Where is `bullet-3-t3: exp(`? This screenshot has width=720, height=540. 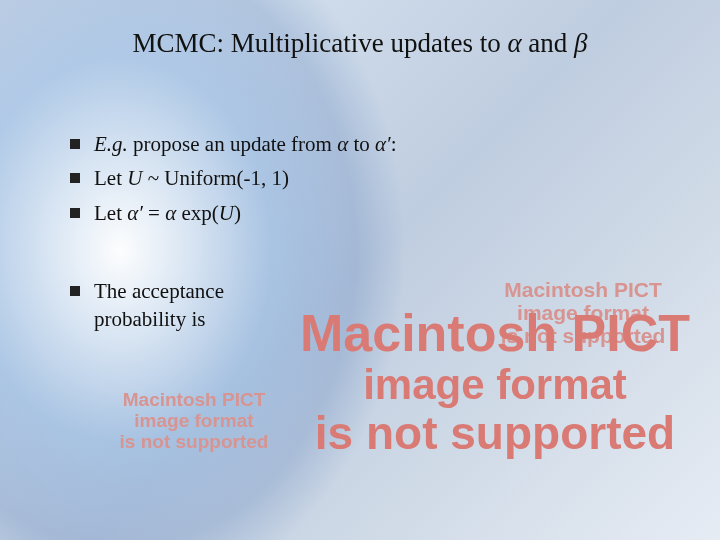 bullet-3-t3: exp( is located at coordinates (198, 213).